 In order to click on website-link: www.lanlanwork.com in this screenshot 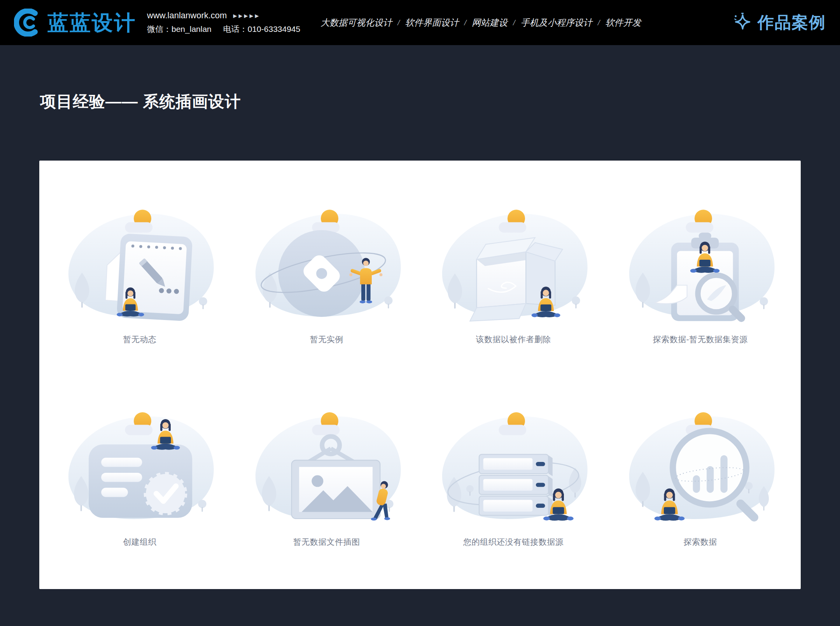, I will do `click(187, 16)`.